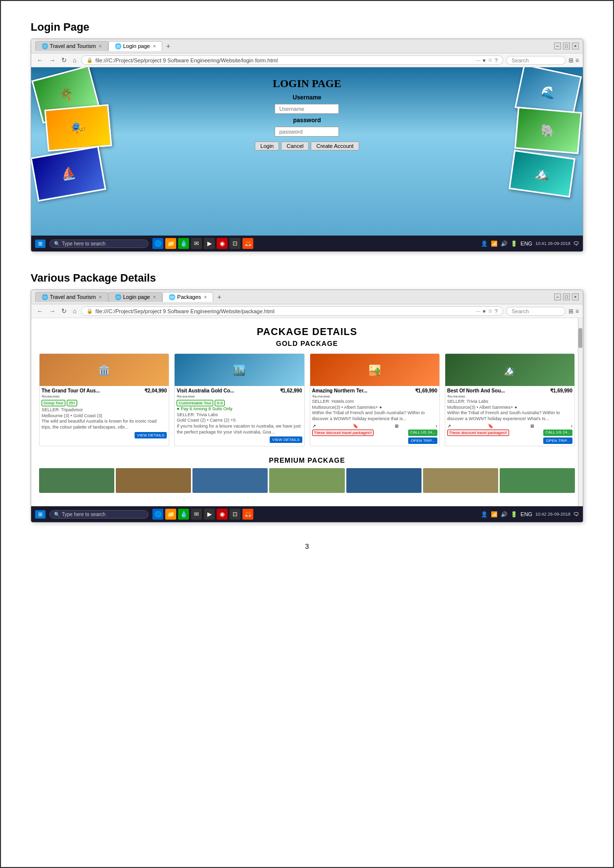 This screenshot has width=614, height=868. I want to click on refresh-btn-2: ↻, so click(64, 311).